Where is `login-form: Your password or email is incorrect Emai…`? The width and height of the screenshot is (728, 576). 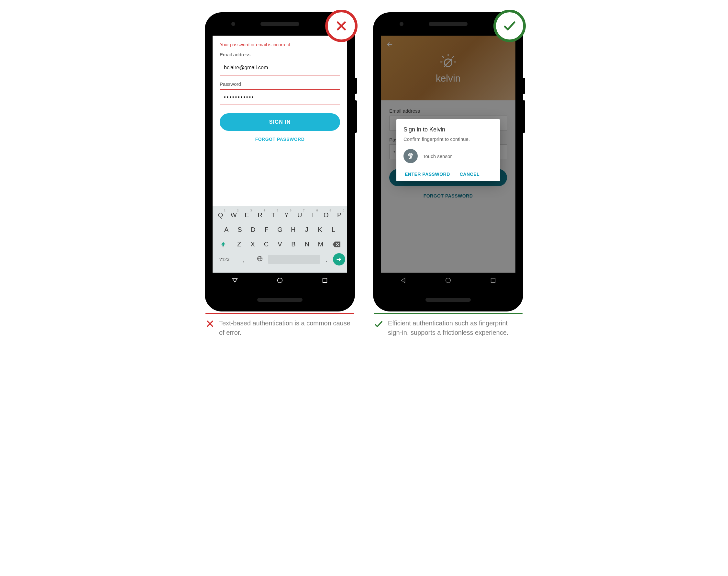
login-form: Your password or email is incorrect Emai… is located at coordinates (280, 89).